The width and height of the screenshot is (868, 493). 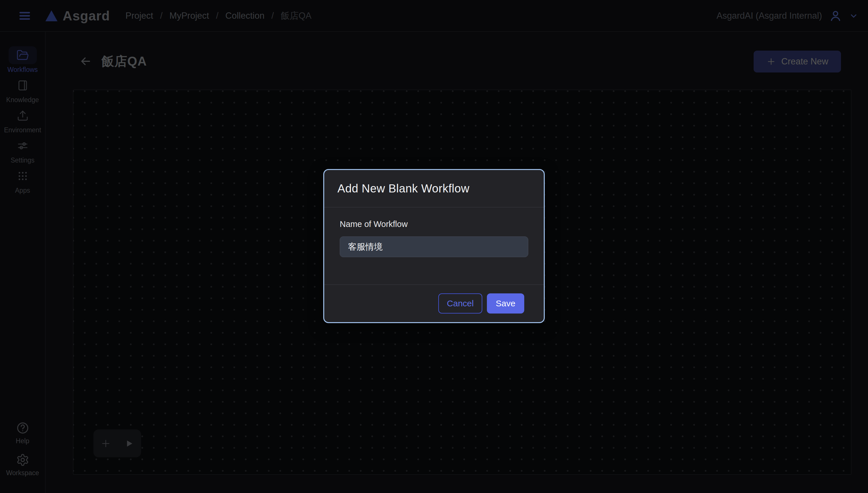 What do you see at coordinates (434, 246) in the screenshot?
I see `add-workflow-modal: Add New Blank Workflow Name of Workflow …` at bounding box center [434, 246].